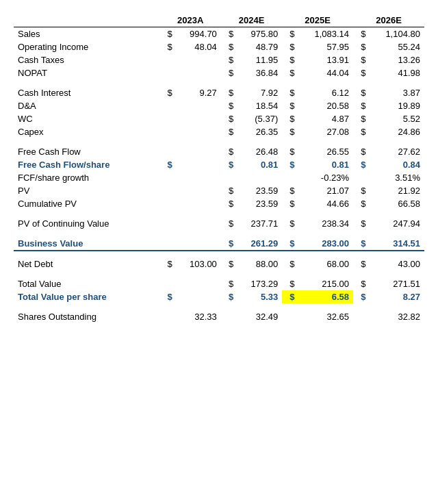  I want to click on cell-value: 68.00, so click(325, 264).